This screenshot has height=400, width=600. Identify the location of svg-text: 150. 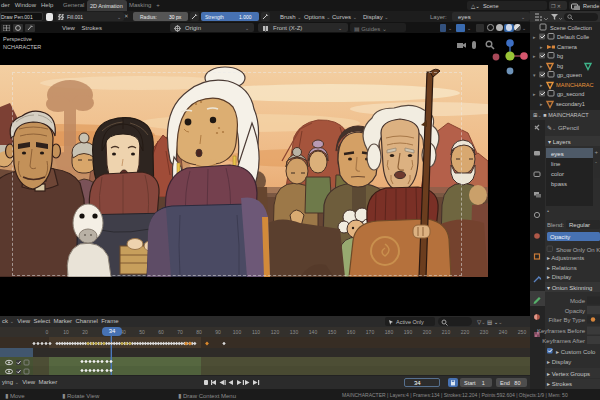
(332, 332).